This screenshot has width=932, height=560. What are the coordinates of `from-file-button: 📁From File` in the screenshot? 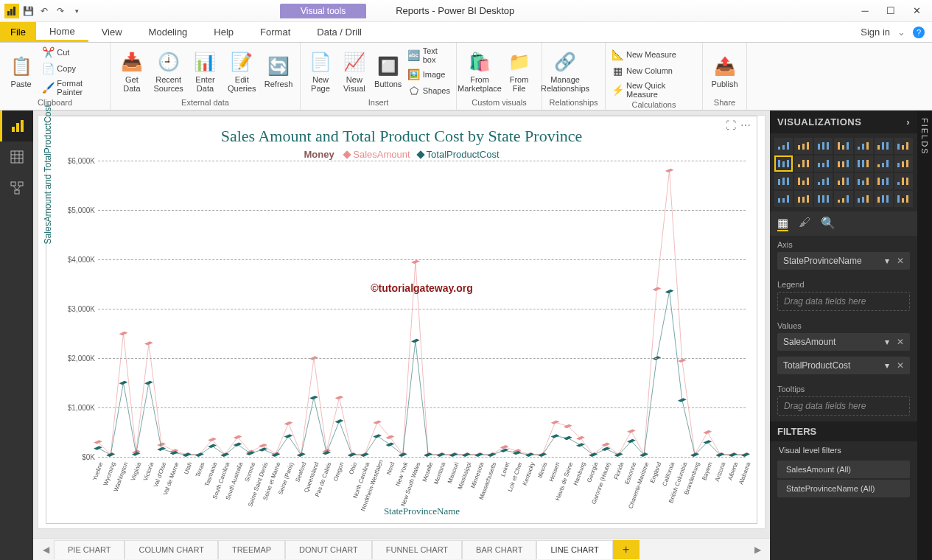 It's located at (519, 71).